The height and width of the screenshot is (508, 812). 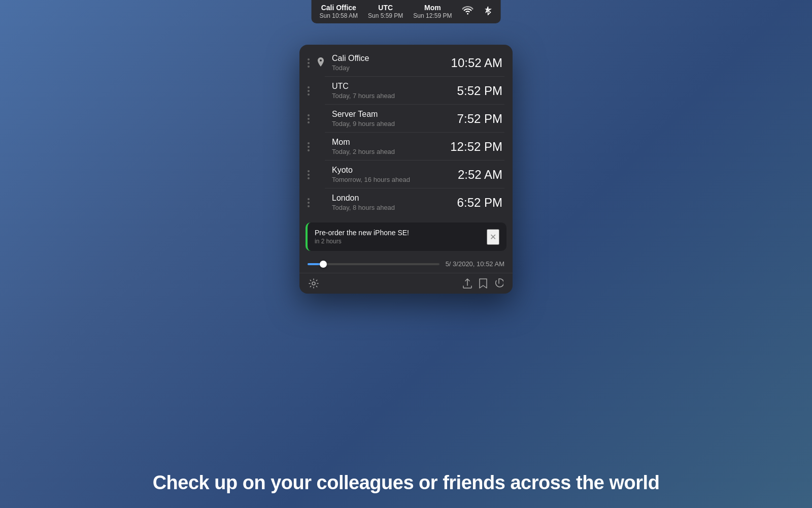 I want to click on menubar-zone-mom-time: Sun 12:59 PM, so click(x=432, y=16).